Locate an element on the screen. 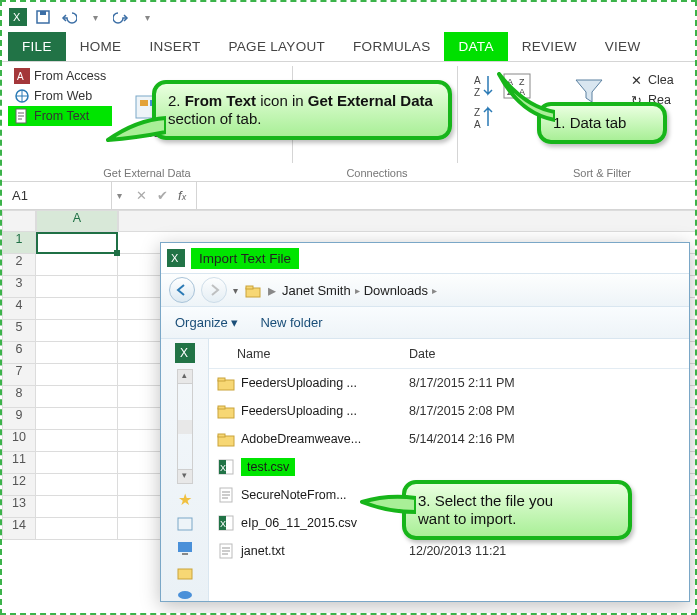 This screenshot has width=697, height=615. svg-text: X is located at coordinates (223, 524).